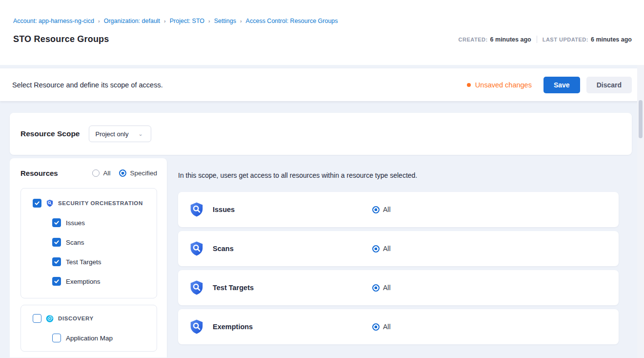 This screenshot has height=358, width=644. Describe the element at coordinates (132, 21) in the screenshot. I see `breadcrumb-link-organization: Organization: default` at that location.